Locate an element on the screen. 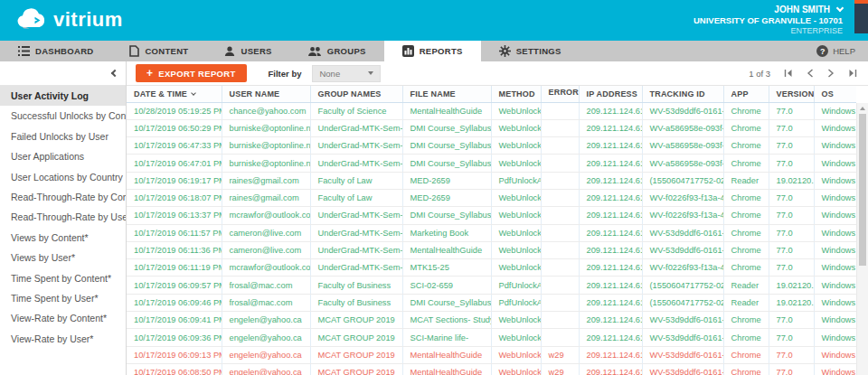 Image resolution: width=868 pixels, height=375 pixels. table-row: 10/17/2019 06:09:13 PMengelen@yahoo.caMC… is located at coordinates (492, 354).